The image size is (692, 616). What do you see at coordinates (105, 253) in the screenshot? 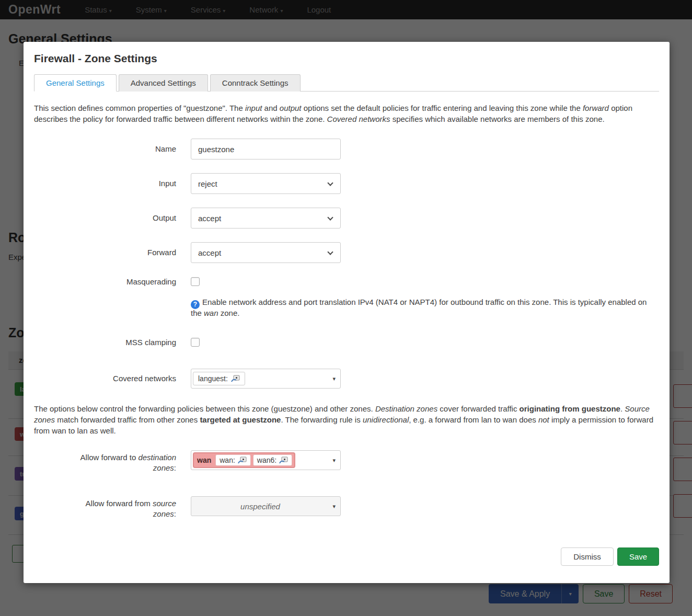
I see `forward-label: Forward` at bounding box center [105, 253].